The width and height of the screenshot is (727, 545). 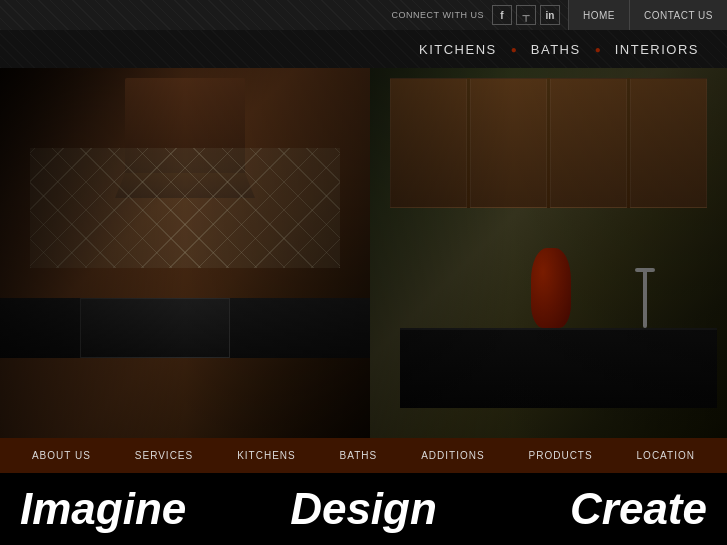 I want to click on additions-nav-item: ADDITIONS, so click(x=452, y=456).